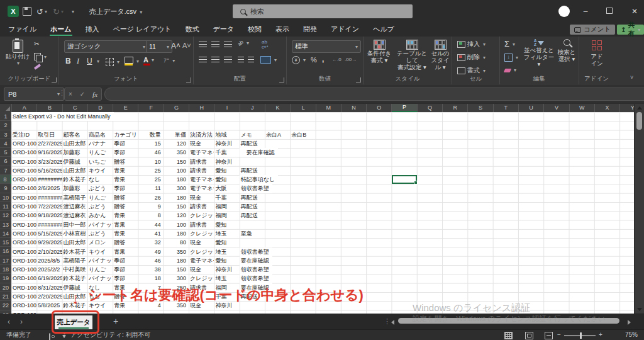 The width and height of the screenshot is (644, 340). I want to click on row-header-11: 11, so click(6, 207).